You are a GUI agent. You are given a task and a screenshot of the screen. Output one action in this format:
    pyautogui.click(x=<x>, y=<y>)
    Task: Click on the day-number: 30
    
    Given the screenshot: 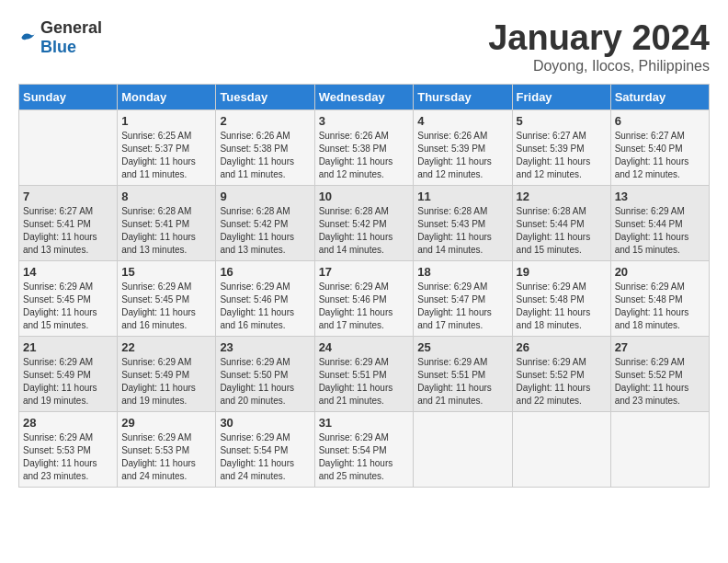 What is the action you would take?
    pyautogui.click(x=265, y=423)
    